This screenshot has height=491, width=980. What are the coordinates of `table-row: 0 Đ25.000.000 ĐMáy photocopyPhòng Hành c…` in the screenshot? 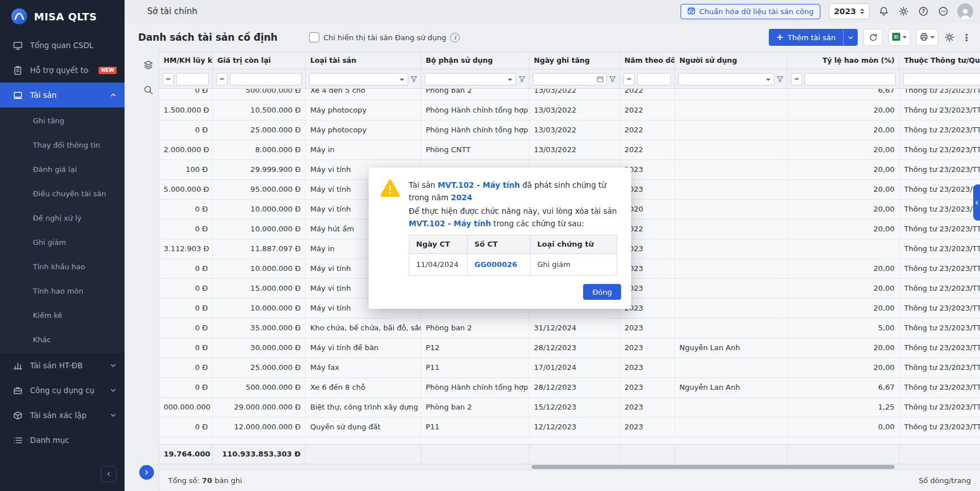 It's located at (570, 130).